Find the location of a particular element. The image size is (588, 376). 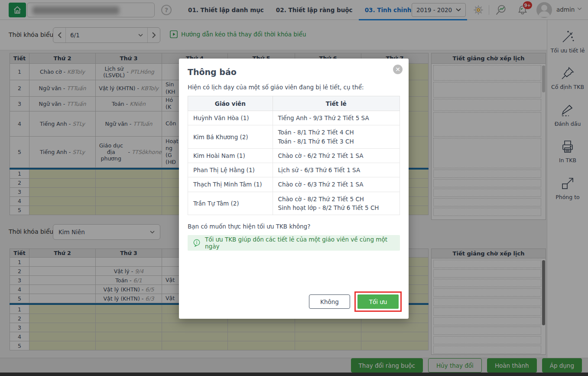

info-icon is located at coordinates (197, 243).